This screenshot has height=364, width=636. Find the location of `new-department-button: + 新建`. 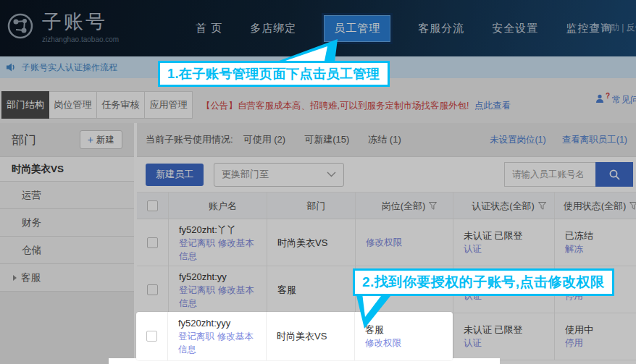

new-department-button: + 新建 is located at coordinates (101, 140).